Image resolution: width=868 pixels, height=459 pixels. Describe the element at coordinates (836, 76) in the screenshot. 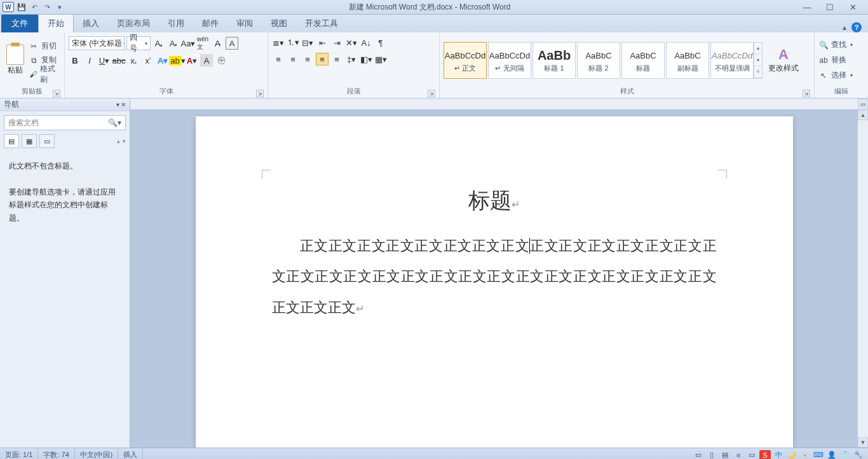

I see `select-button: ↖选择▾` at that location.